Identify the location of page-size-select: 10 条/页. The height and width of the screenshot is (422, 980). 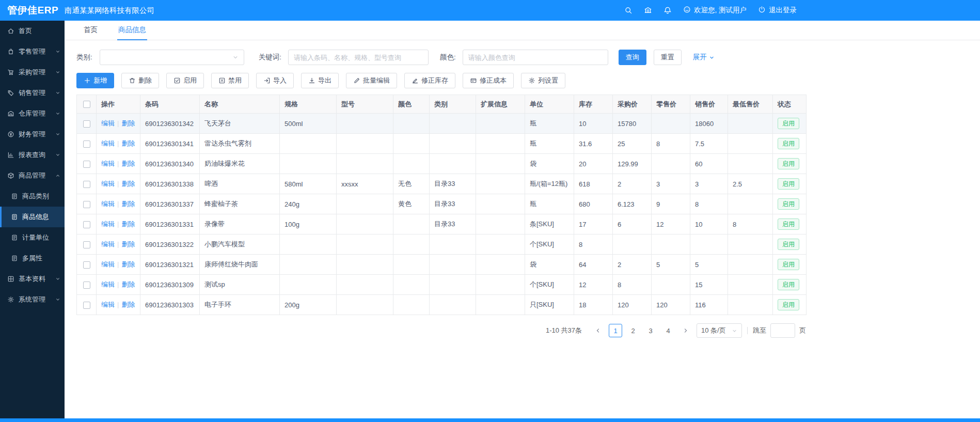
(719, 331).